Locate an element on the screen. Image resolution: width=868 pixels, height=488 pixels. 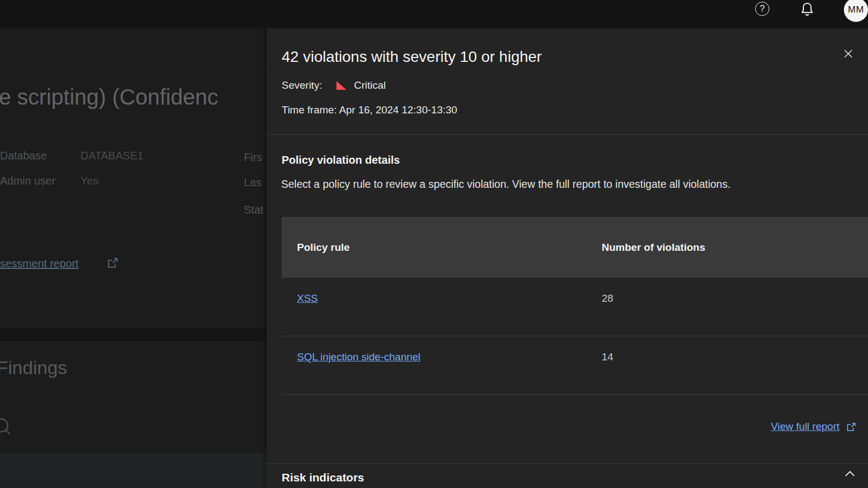
panel-title: 42 violations with severity 10 or higher is located at coordinates (412, 57).